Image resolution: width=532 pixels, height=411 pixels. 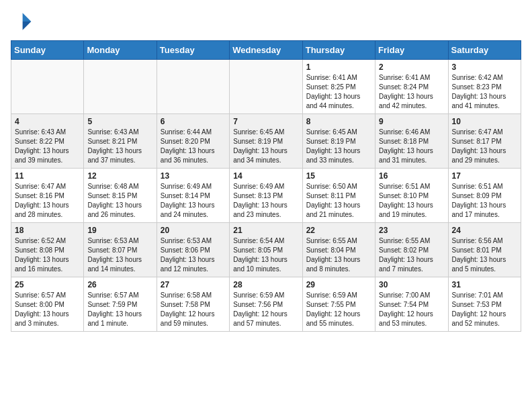 What do you see at coordinates (47, 122) in the screenshot?
I see `day-number: 4` at bounding box center [47, 122].